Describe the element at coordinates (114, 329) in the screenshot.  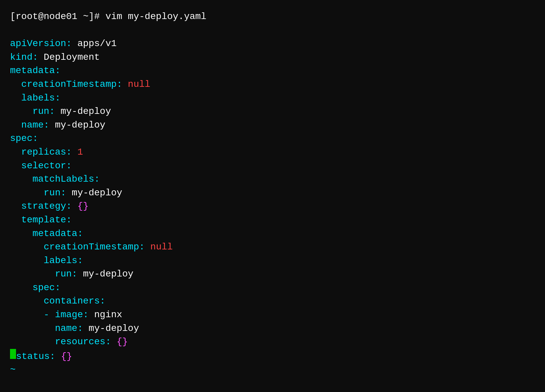
I see `val-name-2: my-deploy` at that location.